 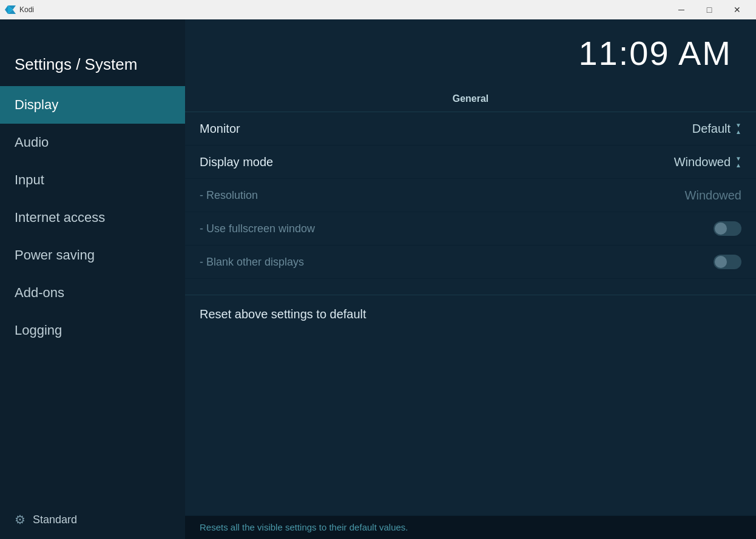 I want to click on titlebar-left: Kodi, so click(x=19, y=10).